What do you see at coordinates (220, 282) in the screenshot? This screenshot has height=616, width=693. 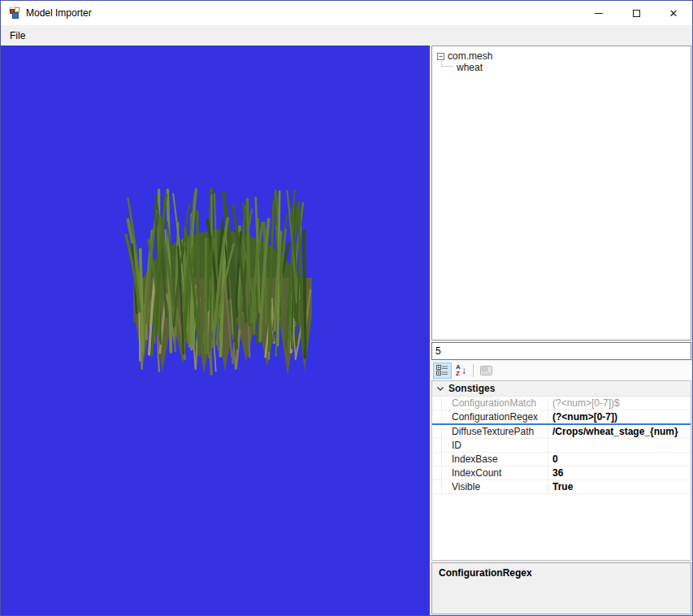 I see `wheat-model` at bounding box center [220, 282].